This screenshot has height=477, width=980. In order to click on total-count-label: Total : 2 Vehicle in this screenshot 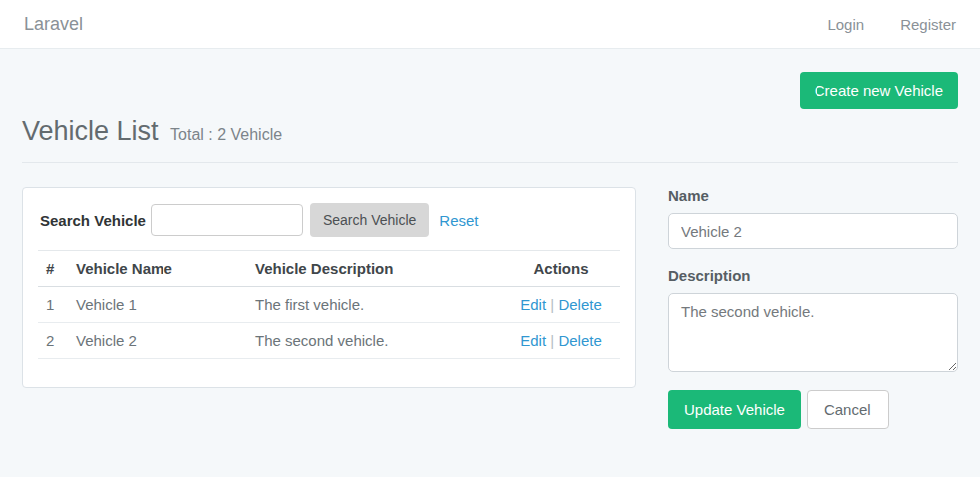, I will do `click(226, 134)`.